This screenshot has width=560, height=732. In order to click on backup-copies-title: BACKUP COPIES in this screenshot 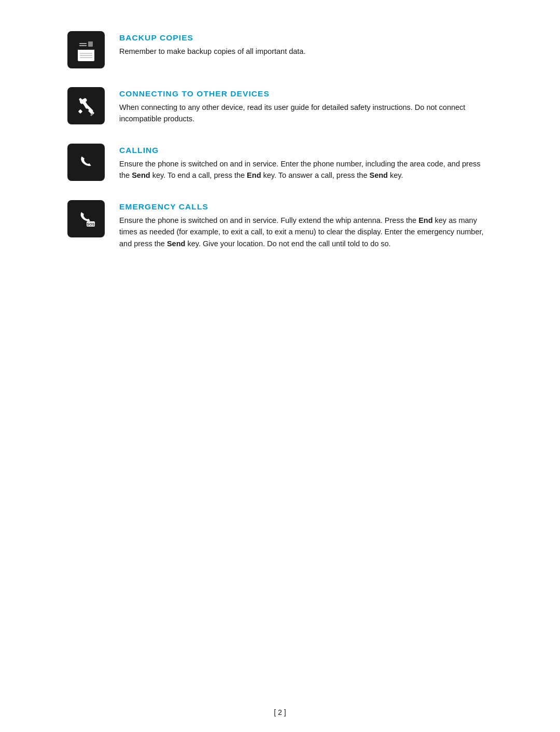, I will do `click(306, 38)`.